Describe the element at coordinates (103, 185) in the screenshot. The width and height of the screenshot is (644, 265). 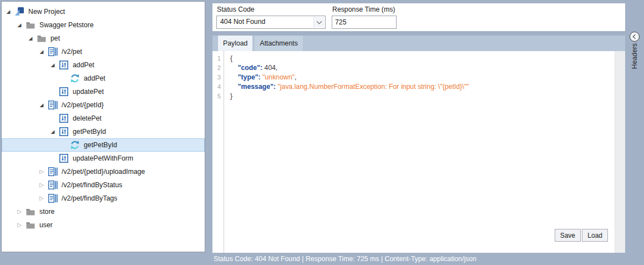
I see `tree-item: ▷/v2/pet/findByStatus` at that location.